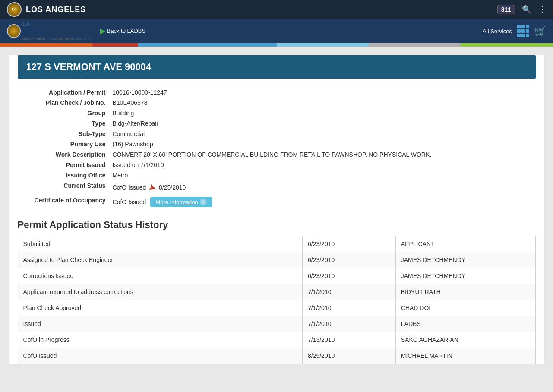 The image size is (553, 392). Describe the element at coordinates (542, 9) in the screenshot. I see `grid-apps-icon: ⋮` at that location.